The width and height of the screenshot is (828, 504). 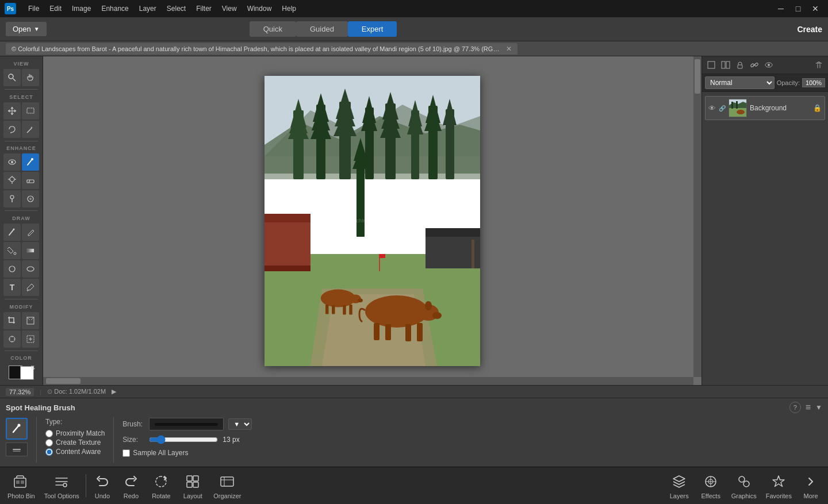 I want to click on menu-window: Window, so click(x=260, y=9).